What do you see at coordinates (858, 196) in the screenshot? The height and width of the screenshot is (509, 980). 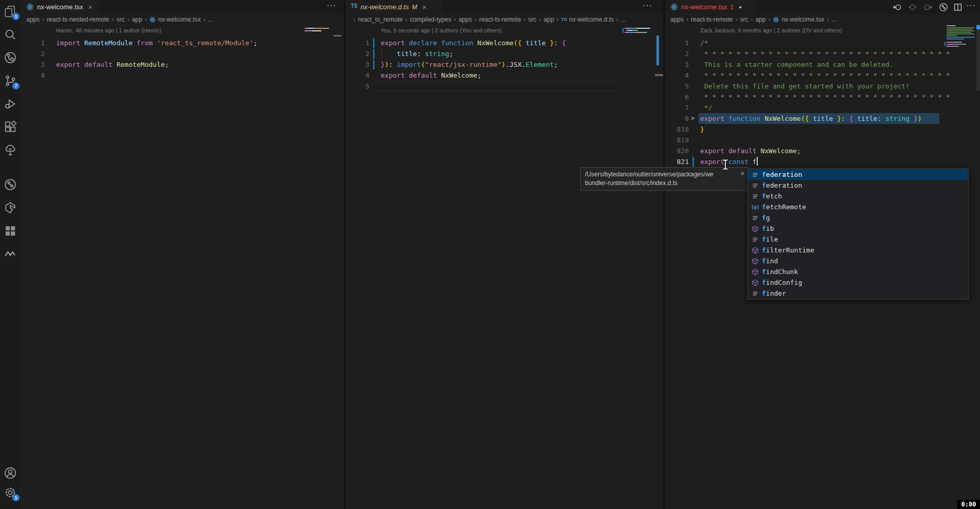 I see `suggest-item-fetch: fetch` at bounding box center [858, 196].